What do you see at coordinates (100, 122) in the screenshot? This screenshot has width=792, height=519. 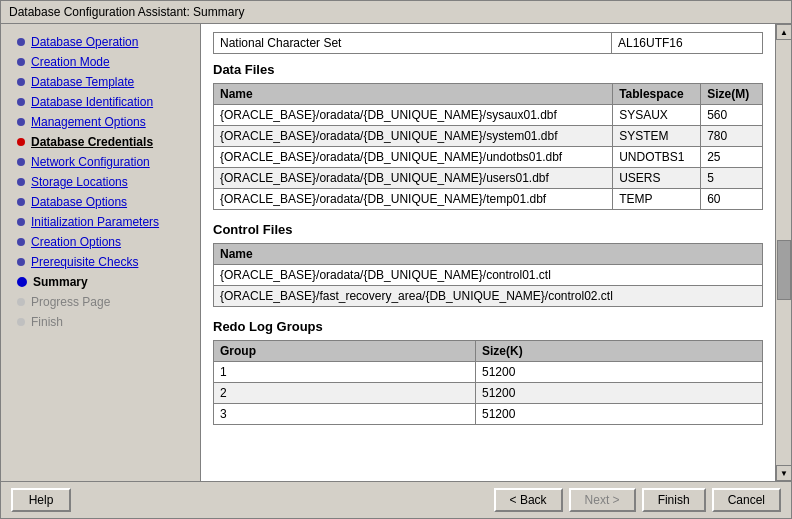 I see `sidebar-item-management-options: Management Options` at bounding box center [100, 122].